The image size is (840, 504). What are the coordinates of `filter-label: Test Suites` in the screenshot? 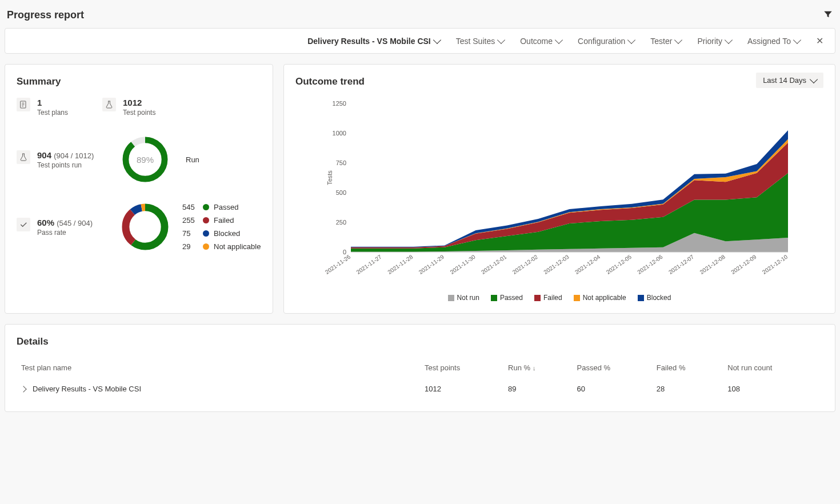 It's located at (475, 41).